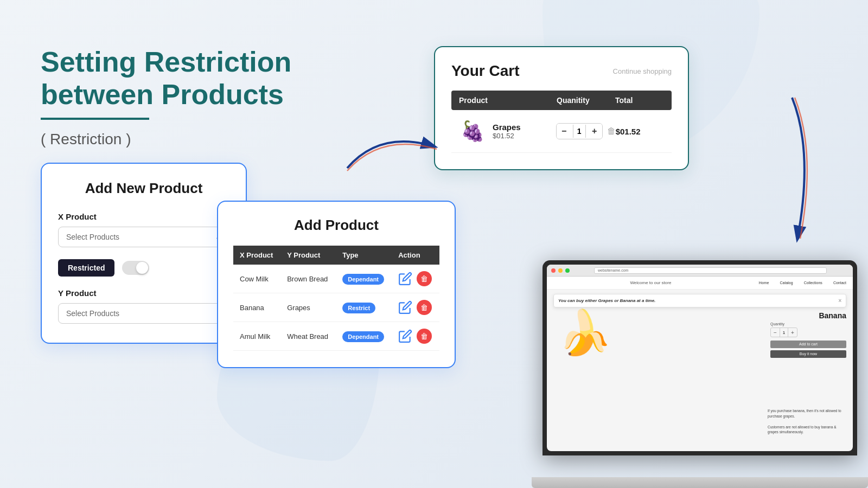 Image resolution: width=868 pixels, height=488 pixels. What do you see at coordinates (336, 255) in the screenshot?
I see `table-header-row: X Product Y Product Type Action` at bounding box center [336, 255].